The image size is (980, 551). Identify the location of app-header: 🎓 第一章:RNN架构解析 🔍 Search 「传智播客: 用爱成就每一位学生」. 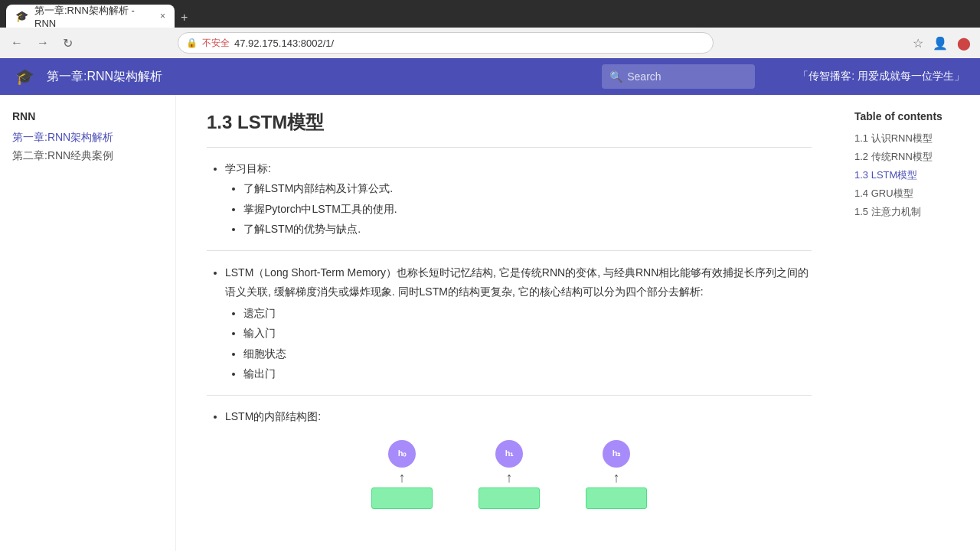
(490, 77).